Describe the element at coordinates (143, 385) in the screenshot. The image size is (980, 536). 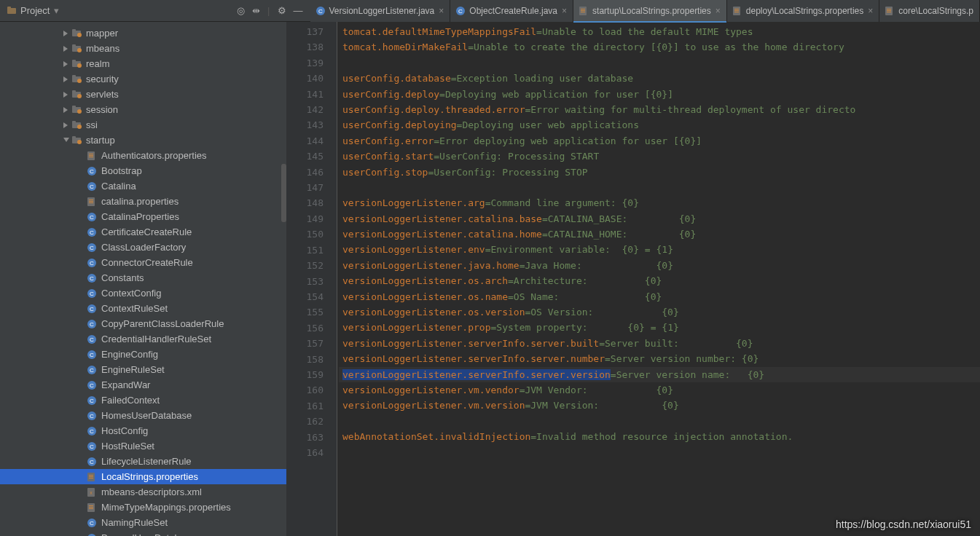
I see `tree-node: ExpandWar` at that location.